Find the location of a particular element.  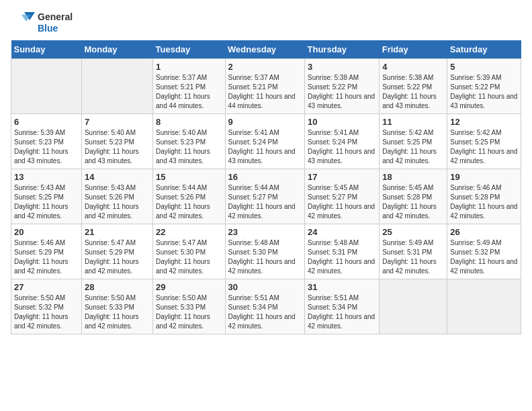

calendar-cell: 28 Sunrise: 5:50 AMSunset: 5:33 PMDaylig… is located at coordinates (117, 307).